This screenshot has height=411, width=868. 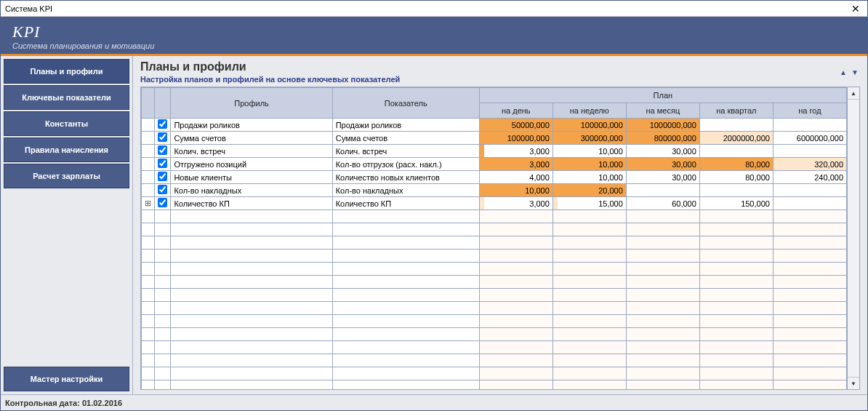 I want to click on col-header-indicator: Показатель, so click(x=406, y=103).